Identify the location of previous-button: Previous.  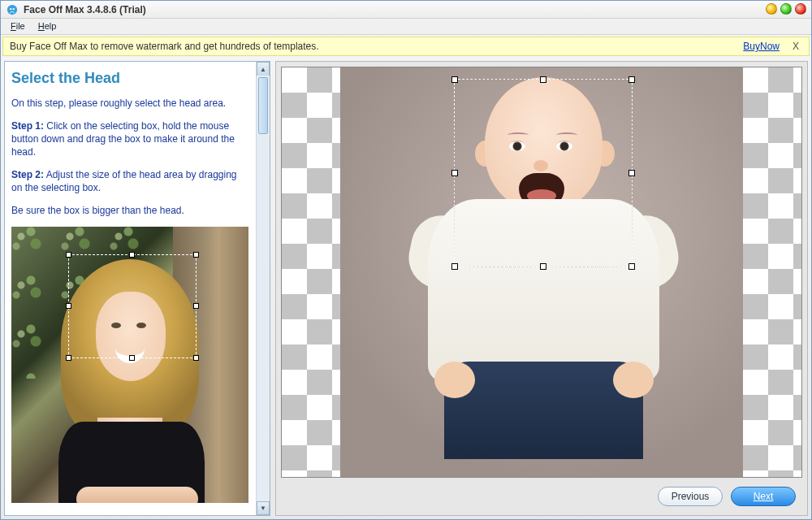
(690, 496).